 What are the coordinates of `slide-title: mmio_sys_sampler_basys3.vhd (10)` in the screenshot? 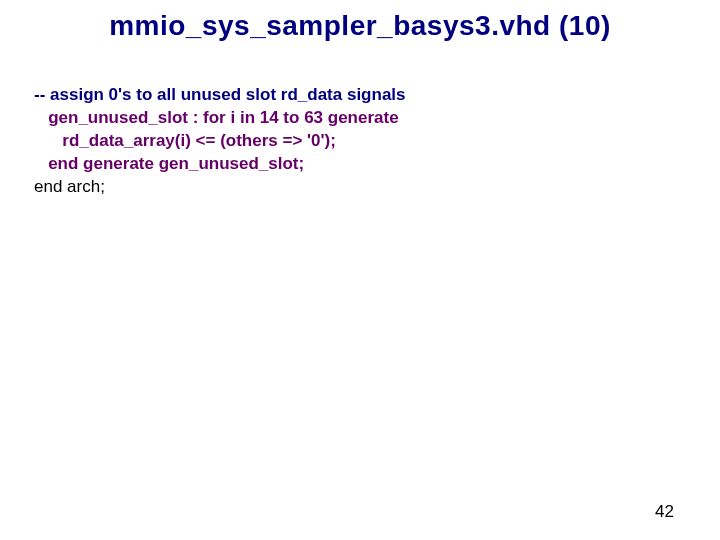 It's located at (360, 26).